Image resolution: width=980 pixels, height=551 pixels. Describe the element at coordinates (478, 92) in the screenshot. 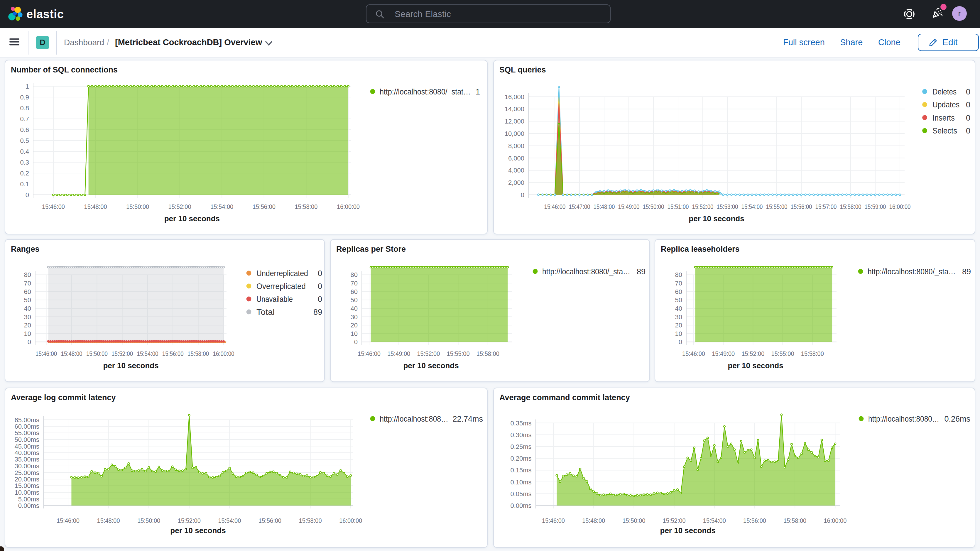

I see `svg-text: 1` at that location.